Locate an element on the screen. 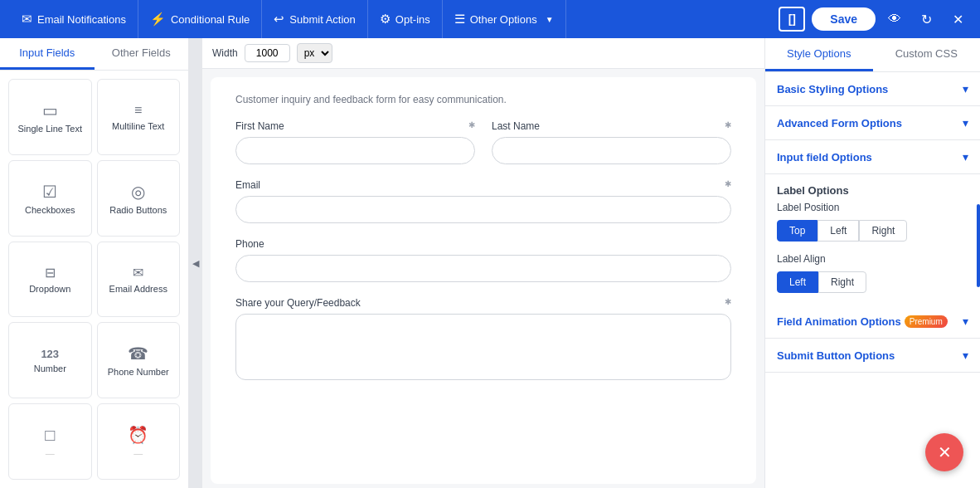  position-right-button: Right is located at coordinates (883, 231).